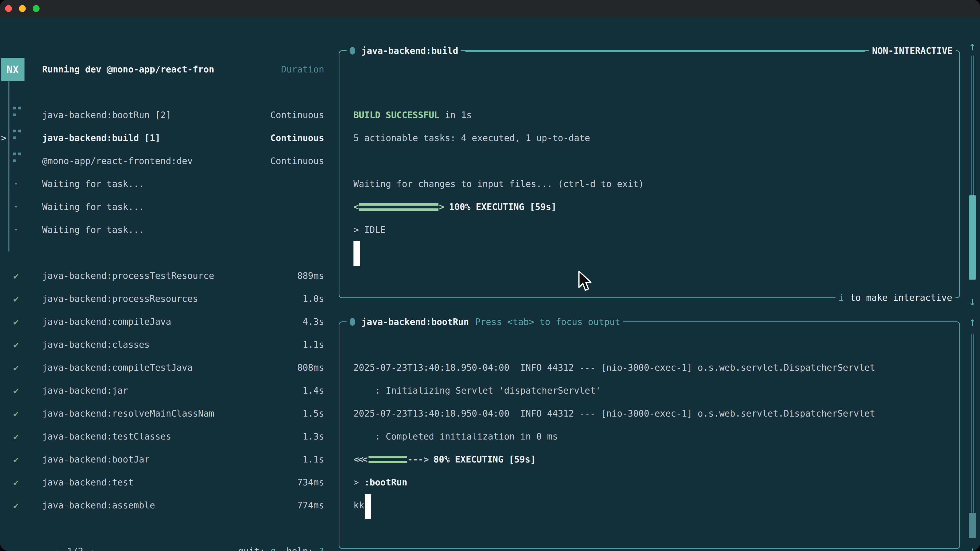  I want to click on task-list-header: Running dev @mono-app/react-fron Duratio…, so click(169, 69).